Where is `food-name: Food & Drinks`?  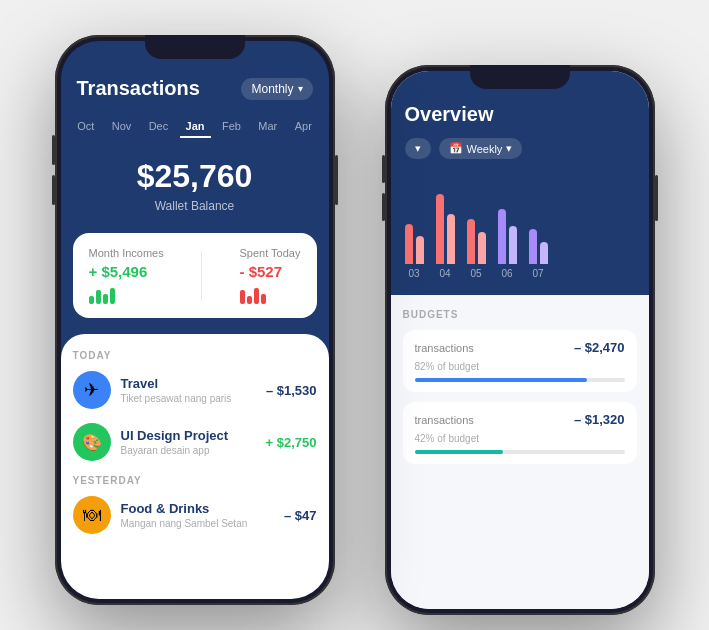 food-name: Food & Drinks is located at coordinates (198, 508).